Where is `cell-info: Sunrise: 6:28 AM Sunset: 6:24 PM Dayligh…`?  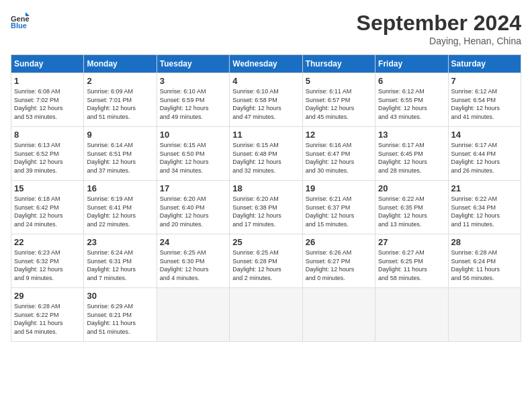
cell-info: Sunrise: 6:28 AM Sunset: 6:24 PM Dayligh… is located at coordinates (485, 265).